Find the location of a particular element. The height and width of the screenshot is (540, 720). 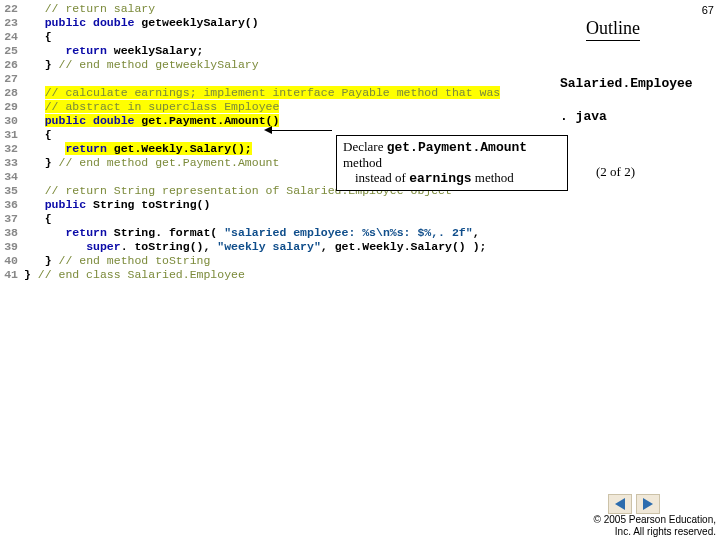

code-content: public double getweeklySalary() is located at coordinates (142, 23).